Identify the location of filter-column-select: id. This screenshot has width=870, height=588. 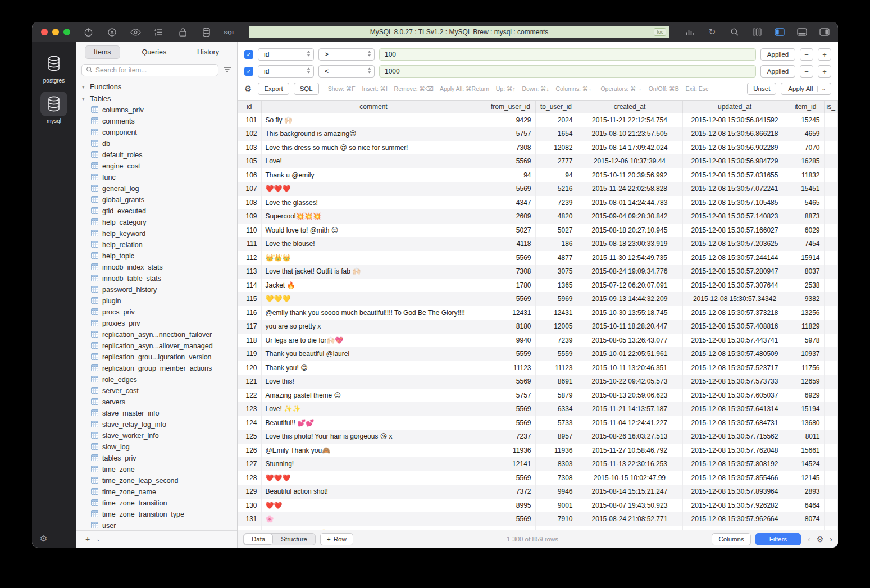
(286, 54).